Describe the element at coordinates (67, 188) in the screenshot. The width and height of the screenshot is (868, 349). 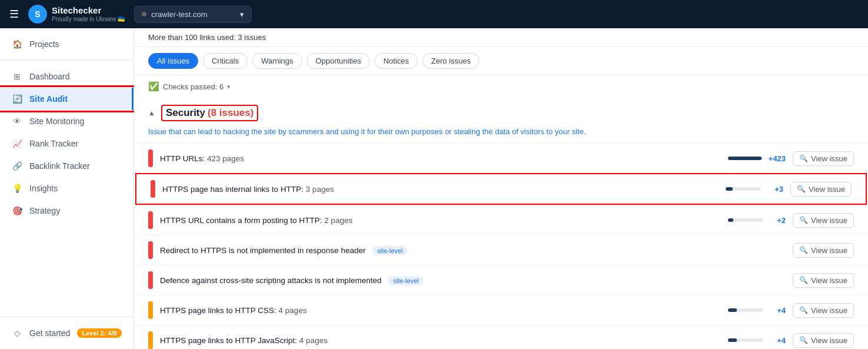
I see `sidebar-item-insights: 💡 Insights` at that location.